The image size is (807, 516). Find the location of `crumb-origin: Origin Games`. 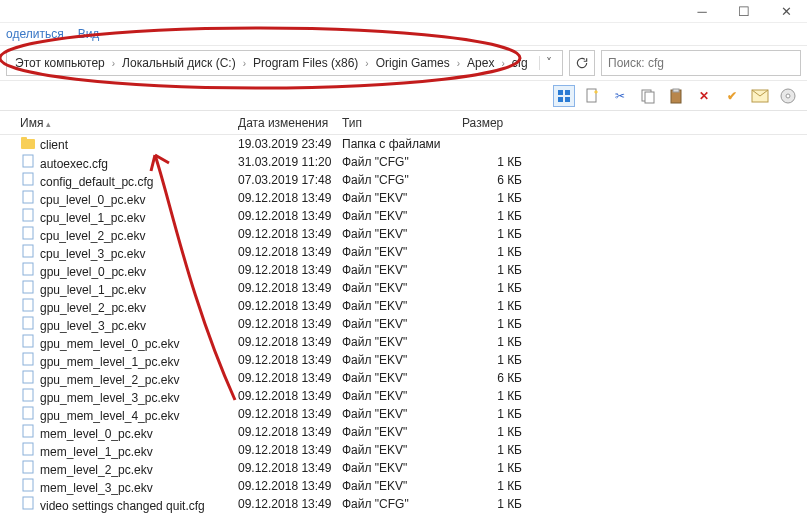

crumb-origin: Origin Games is located at coordinates (413, 63).